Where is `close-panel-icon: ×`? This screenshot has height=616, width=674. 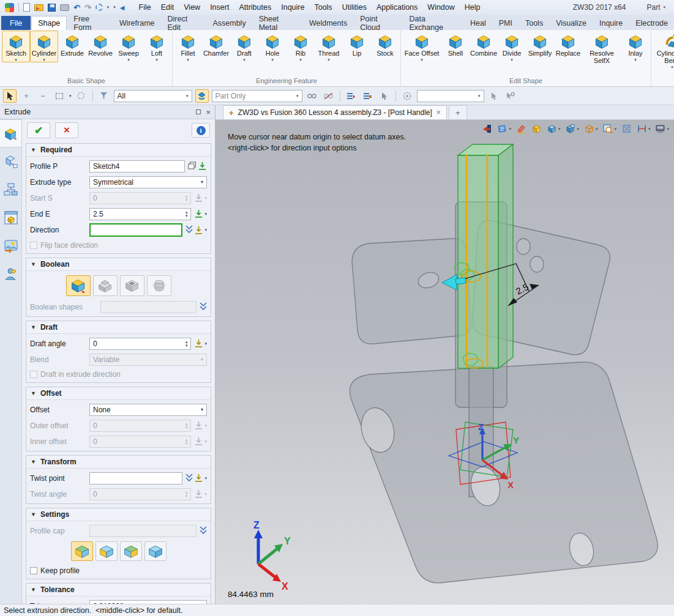 close-panel-icon: × is located at coordinates (208, 113).